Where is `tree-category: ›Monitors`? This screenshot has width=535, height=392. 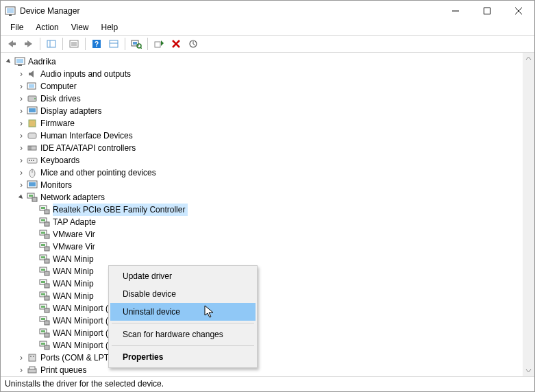
tree-category: ›Monitors is located at coordinates (270, 185).